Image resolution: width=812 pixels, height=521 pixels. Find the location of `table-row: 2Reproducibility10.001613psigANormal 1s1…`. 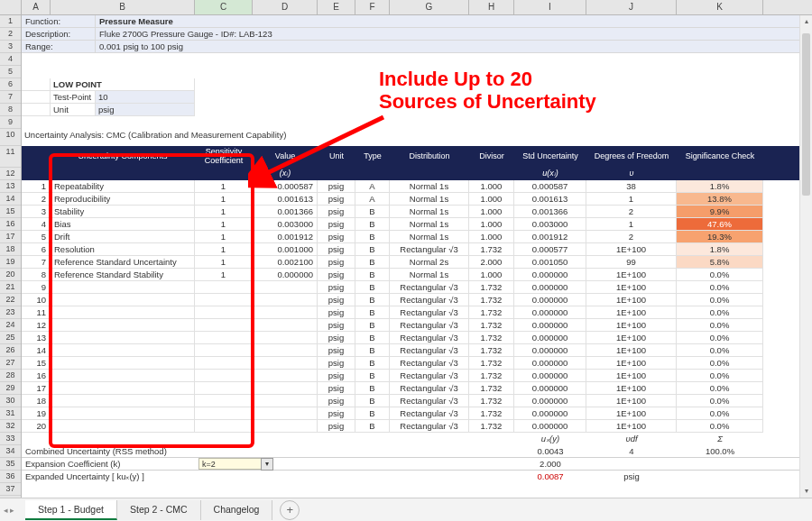

table-row: 2Reproducibility10.001613psigANormal 1s1… is located at coordinates (417, 199).